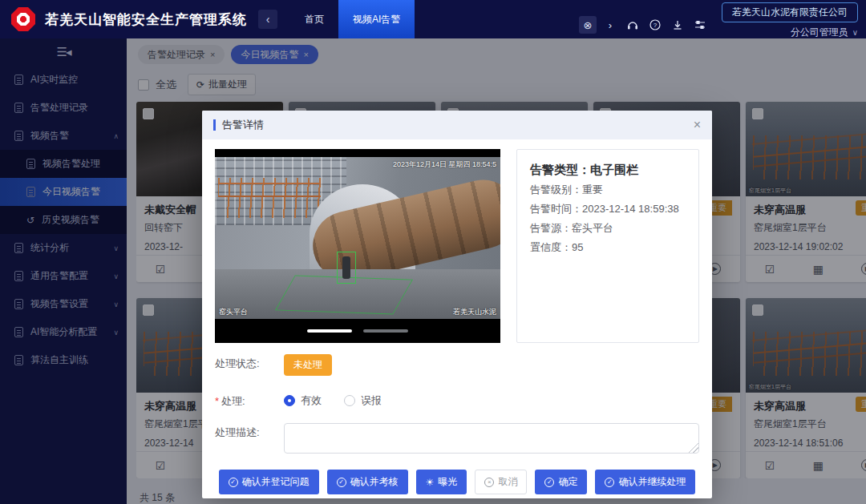  What do you see at coordinates (249, 362) in the screenshot?
I see `status-label: 处理状态:` at bounding box center [249, 362].